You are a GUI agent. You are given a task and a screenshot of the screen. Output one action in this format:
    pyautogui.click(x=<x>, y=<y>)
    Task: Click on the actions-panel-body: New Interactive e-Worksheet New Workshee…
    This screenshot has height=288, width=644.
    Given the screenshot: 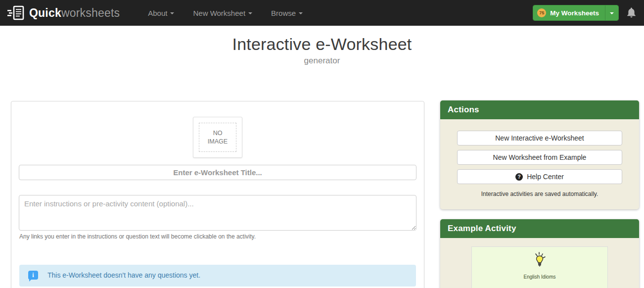 What is the action you would take?
    pyautogui.click(x=540, y=164)
    